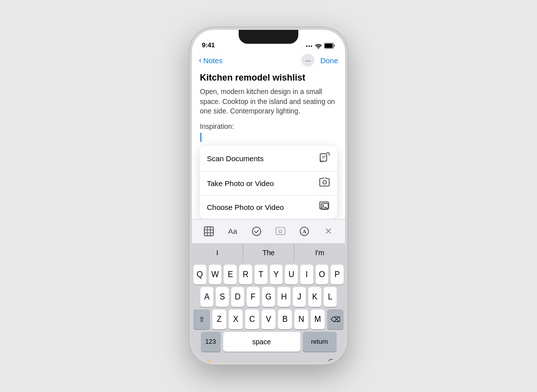 The height and width of the screenshot is (392, 537). What do you see at coordinates (315, 297) in the screenshot?
I see `key-k: K` at bounding box center [315, 297].